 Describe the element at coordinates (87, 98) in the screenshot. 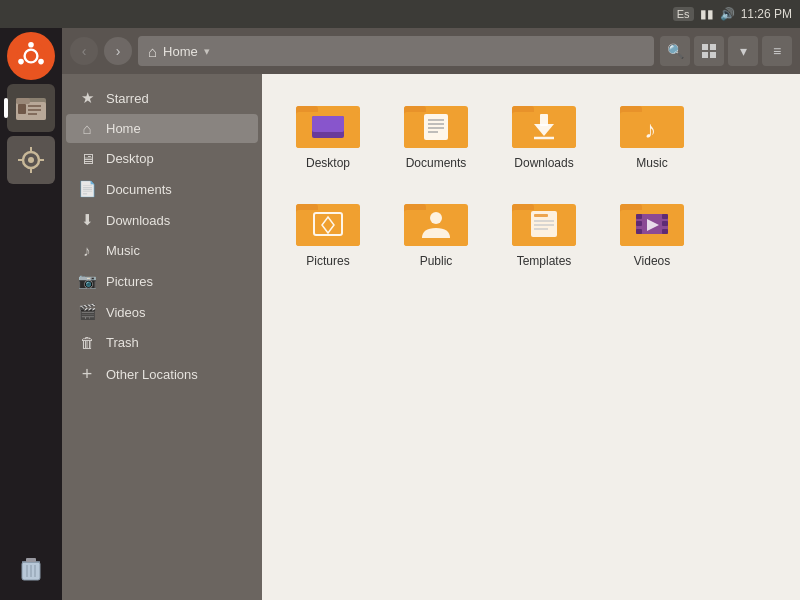

I see `starred-icon: ★` at that location.